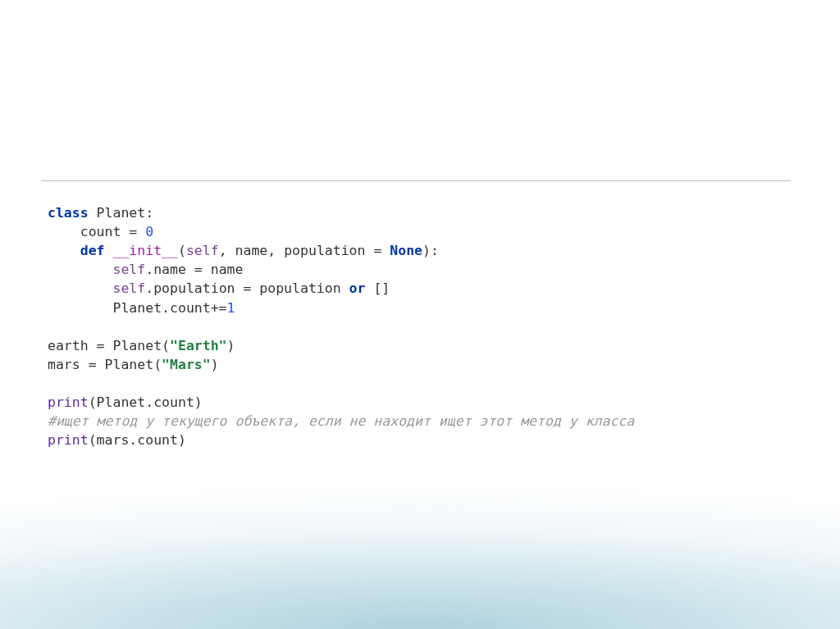 This screenshot has height=629, width=840. Describe the element at coordinates (218, 289) in the screenshot. I see `code-line-5: self.population = population or []` at that location.